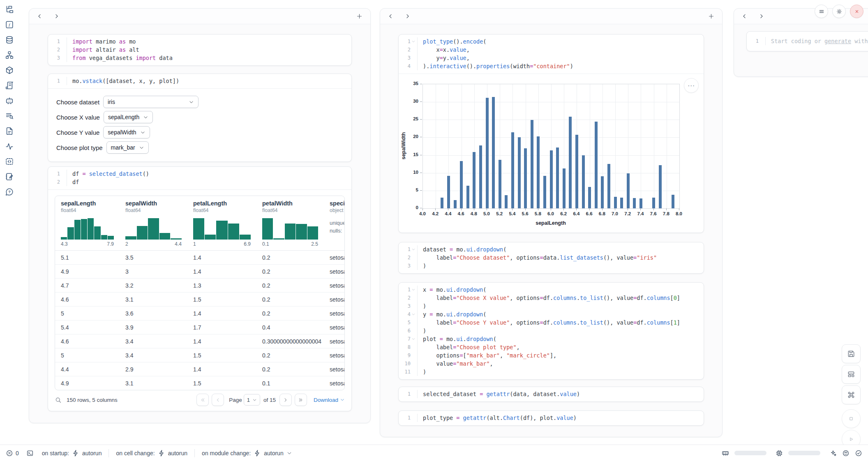 Image resolution: width=868 pixels, height=461 pixels. Describe the element at coordinates (9, 453) in the screenshot. I see `errors-icon` at that location.